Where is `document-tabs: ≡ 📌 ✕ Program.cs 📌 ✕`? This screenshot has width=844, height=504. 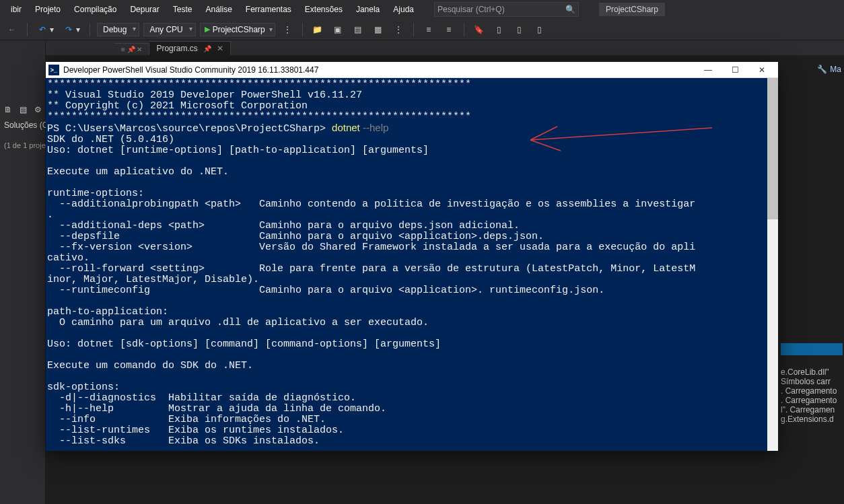 document-tabs: ≡ 📌 ✕ Program.cs 📌 ✕ is located at coordinates (422, 48).